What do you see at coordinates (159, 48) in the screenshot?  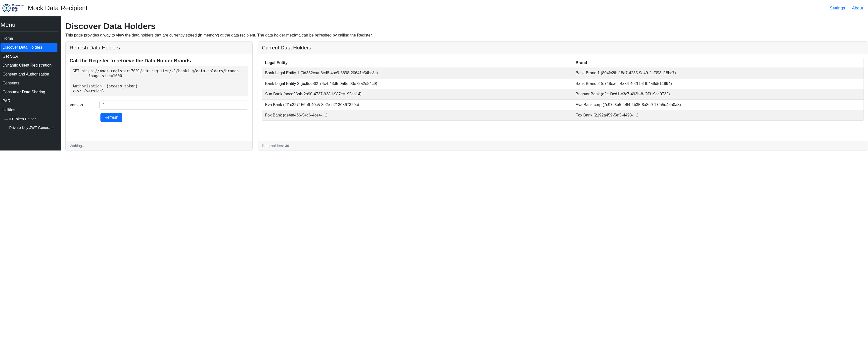 I see `refresh-card-header: Refresh Data Holders` at bounding box center [159, 48].